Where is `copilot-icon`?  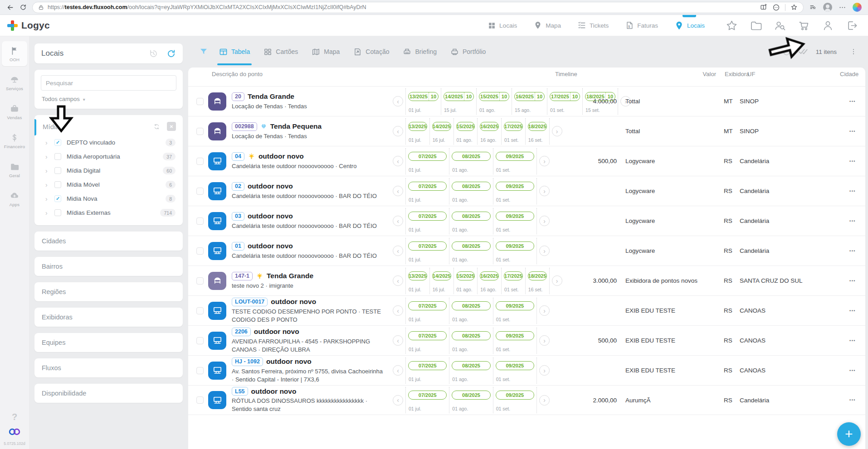 copilot-icon is located at coordinates (857, 7).